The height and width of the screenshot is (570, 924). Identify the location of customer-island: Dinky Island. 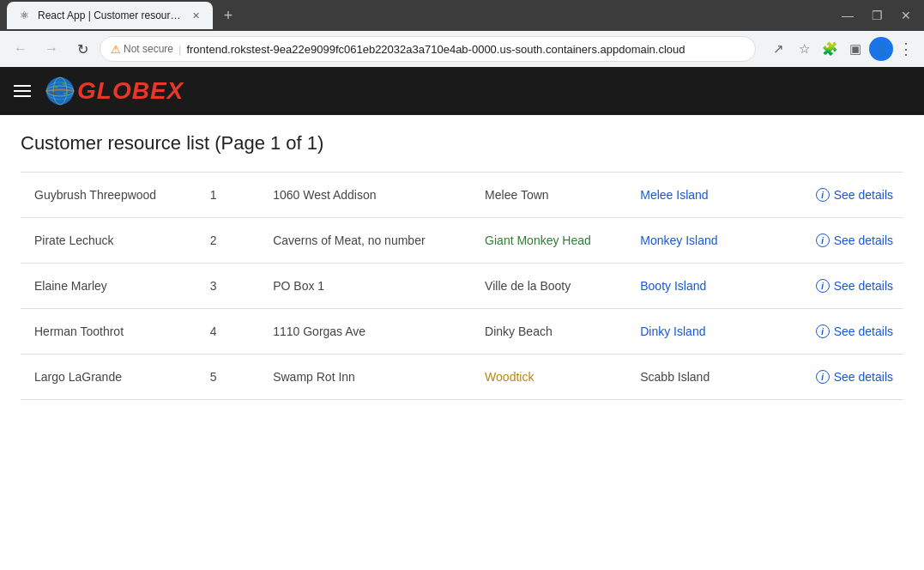
(704, 331).